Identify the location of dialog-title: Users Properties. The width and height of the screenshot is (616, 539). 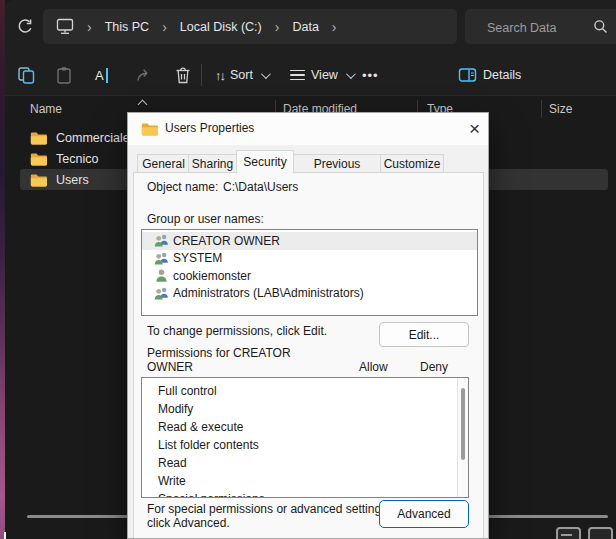
(210, 128).